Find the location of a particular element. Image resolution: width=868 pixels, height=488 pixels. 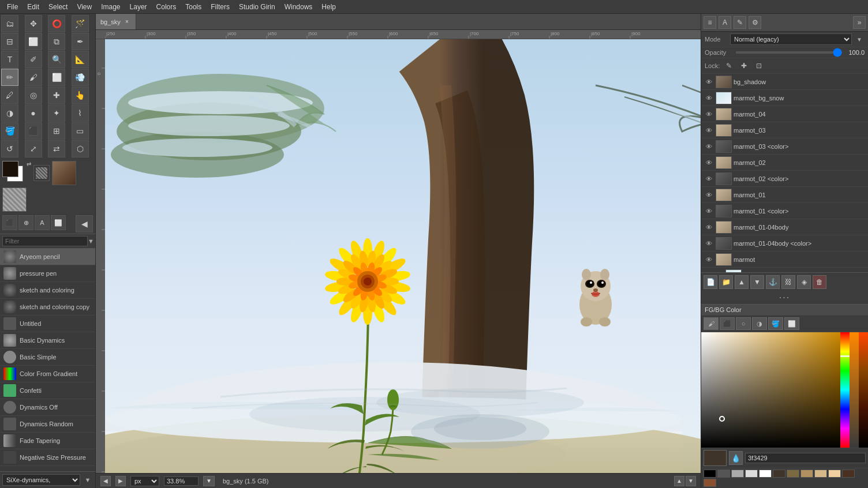

menu-colors: Colors is located at coordinates (166, 7).